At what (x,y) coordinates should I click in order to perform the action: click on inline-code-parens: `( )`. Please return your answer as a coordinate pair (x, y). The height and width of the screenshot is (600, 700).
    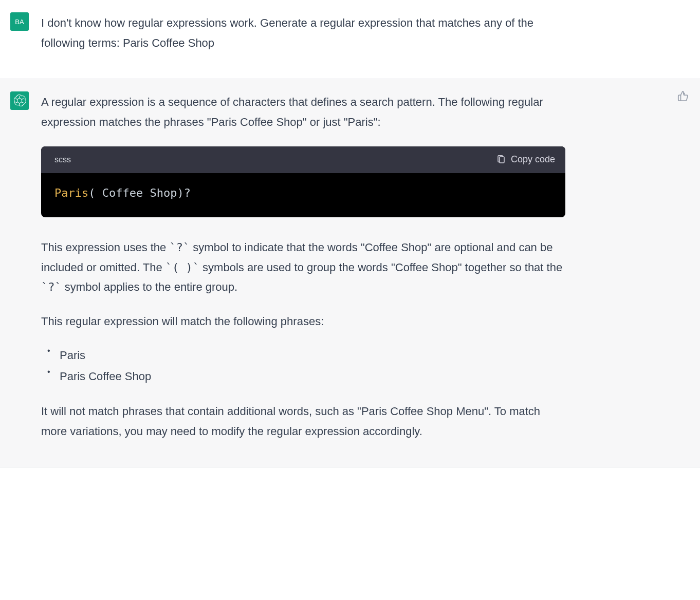
    Looking at the image, I should click on (182, 267).